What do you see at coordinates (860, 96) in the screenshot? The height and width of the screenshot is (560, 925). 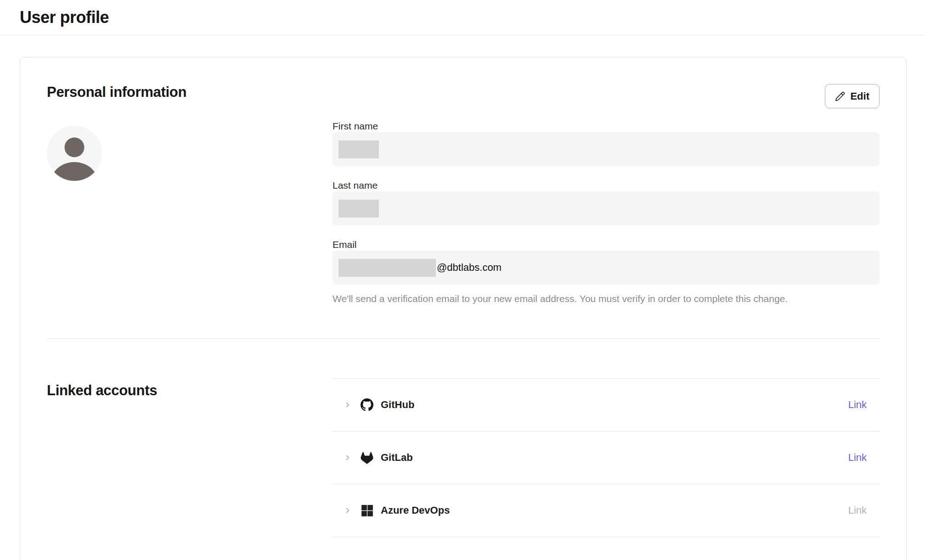 I see `edit-button-label: Edit` at bounding box center [860, 96].